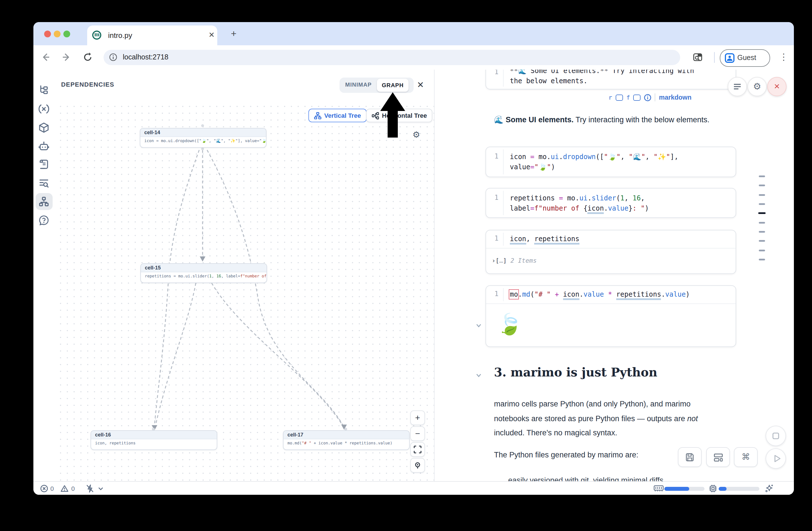 The height and width of the screenshot is (531, 812). What do you see at coordinates (769, 489) in the screenshot?
I see `ai-sparkle-icon` at bounding box center [769, 489].